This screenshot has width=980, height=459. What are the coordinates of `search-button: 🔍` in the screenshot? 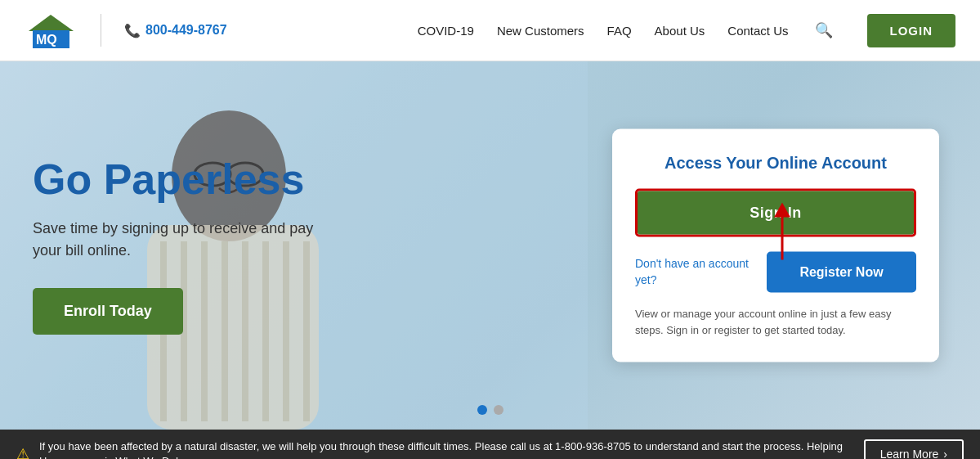 It's located at (824, 30).